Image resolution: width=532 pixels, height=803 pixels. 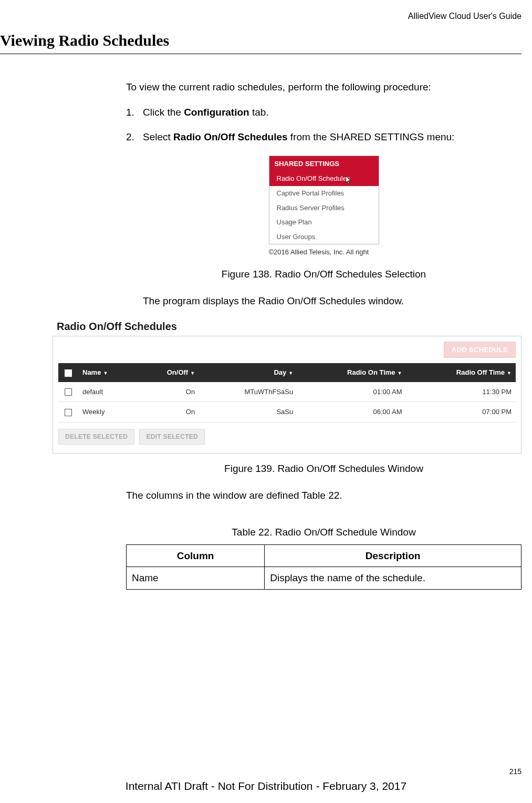 What do you see at coordinates (230, 137) in the screenshot?
I see `step-2-bold: Radio On/Off Schedules` at bounding box center [230, 137].